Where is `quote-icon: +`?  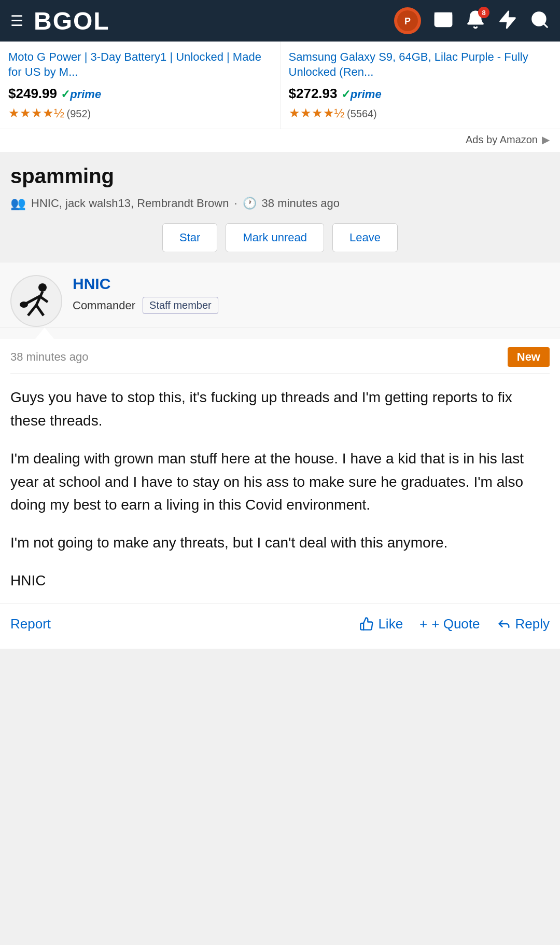
quote-icon: + is located at coordinates (423, 624).